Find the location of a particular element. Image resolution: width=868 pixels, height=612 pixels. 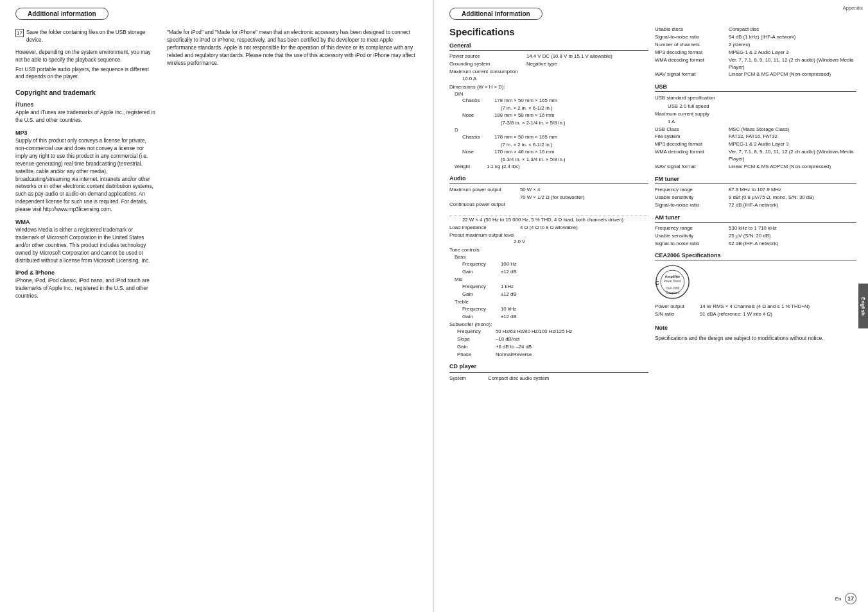

chassis-din-value1: 178 mm × 50 mm × 165 mm is located at coordinates (526, 101).